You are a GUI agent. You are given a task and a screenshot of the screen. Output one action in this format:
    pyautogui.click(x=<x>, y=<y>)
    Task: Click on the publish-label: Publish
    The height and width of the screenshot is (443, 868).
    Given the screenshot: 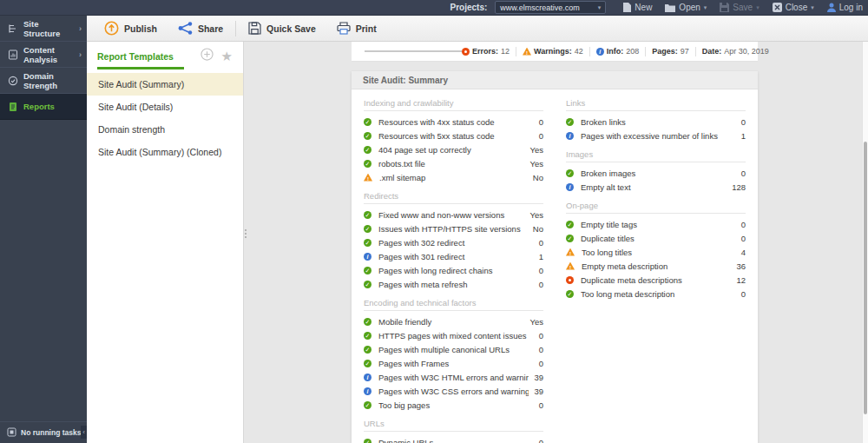 What is the action you would take?
    pyautogui.click(x=141, y=29)
    